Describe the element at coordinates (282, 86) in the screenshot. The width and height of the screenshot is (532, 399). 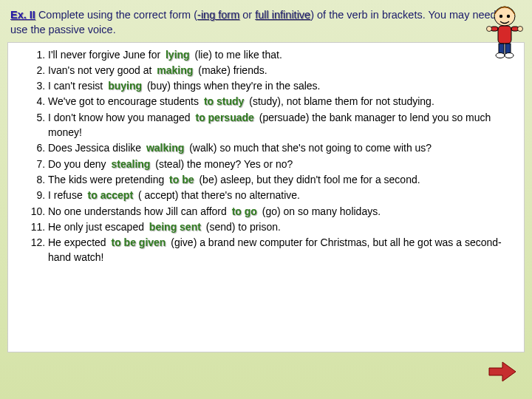
I see `list-item: I can't resist buying (buy) things when …` at that location.